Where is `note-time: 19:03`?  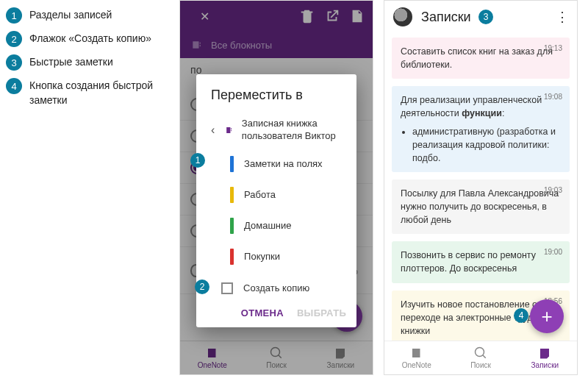 note-time: 19:03 is located at coordinates (553, 191).